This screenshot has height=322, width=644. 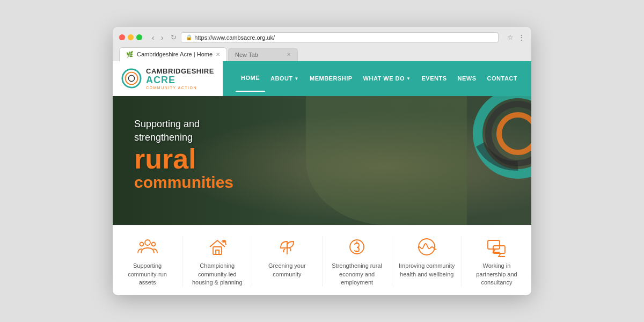 What do you see at coordinates (322, 79) in the screenshot?
I see `site-navigation: CAMBRIDGESHIRE ACRE COMMUNITY ACTION HOM…` at bounding box center [322, 79].